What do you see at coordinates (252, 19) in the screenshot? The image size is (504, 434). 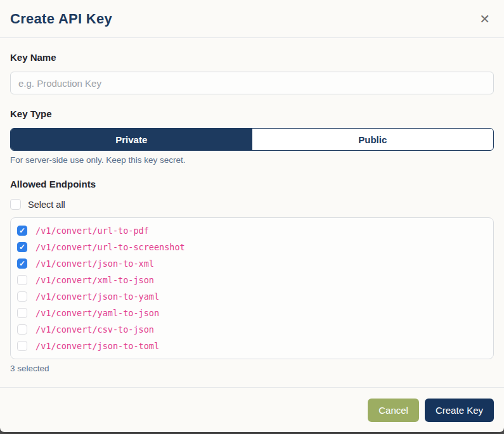 I see `dialog-header: Create API Key ✕` at bounding box center [252, 19].